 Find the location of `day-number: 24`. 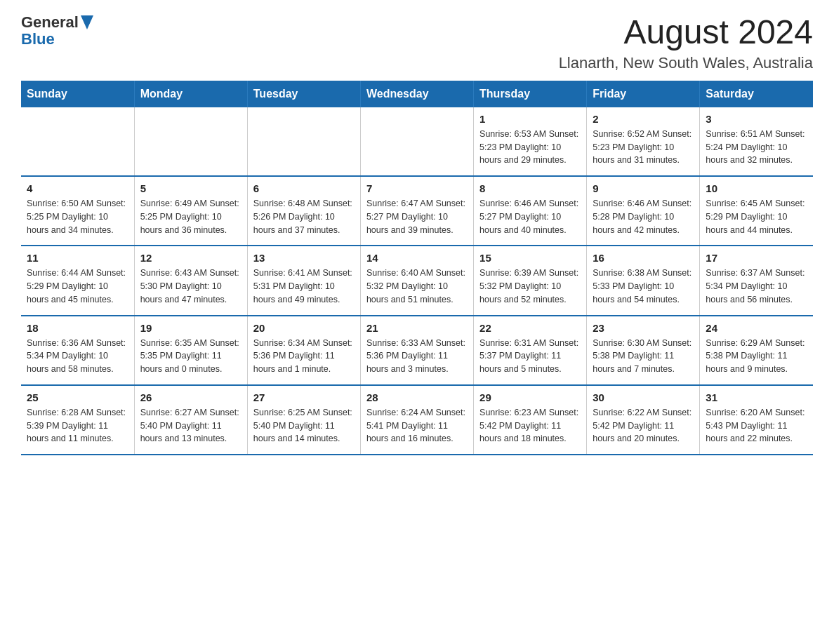

day-number: 24 is located at coordinates (757, 328).